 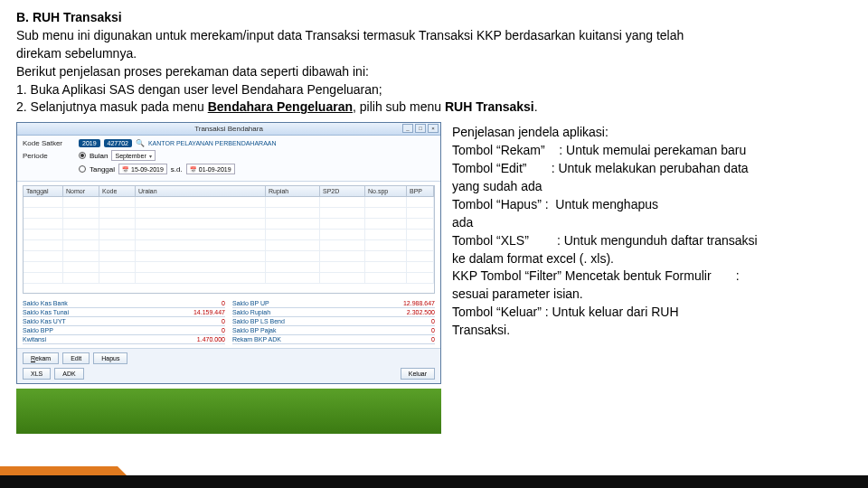 I want to click on bal-kas-bank-value: 0, so click(x=203, y=304).